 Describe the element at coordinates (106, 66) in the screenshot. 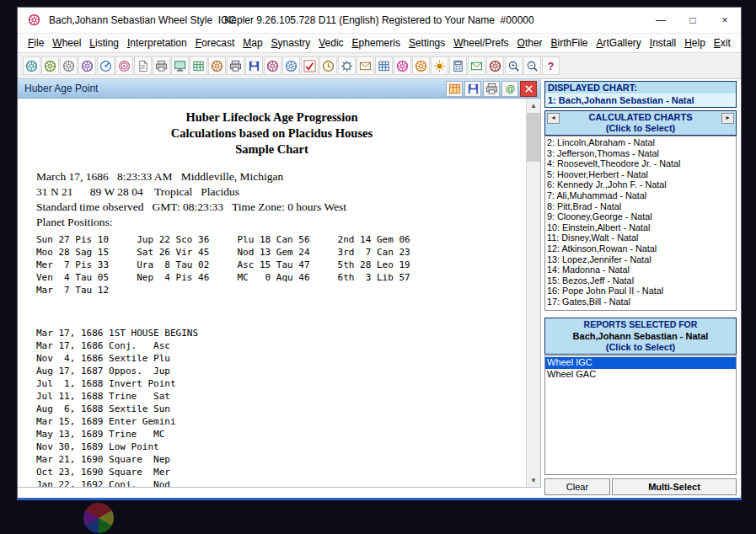

I see `dial-icon` at that location.